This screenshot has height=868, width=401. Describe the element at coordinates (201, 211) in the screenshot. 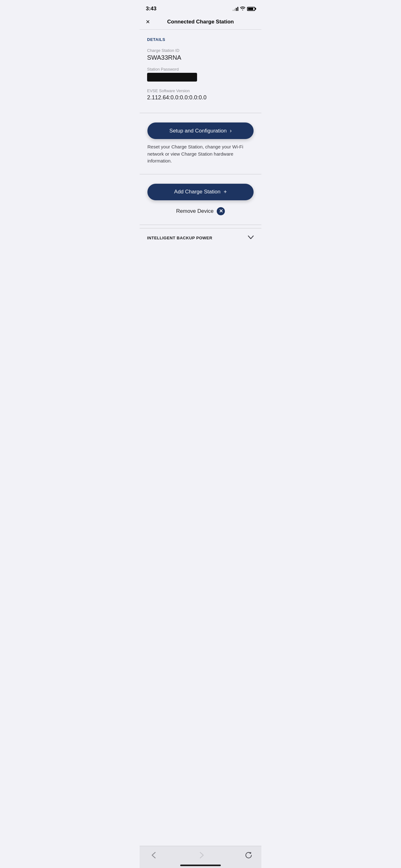

I see `remove-device-row: Remove Device ✕` at that location.